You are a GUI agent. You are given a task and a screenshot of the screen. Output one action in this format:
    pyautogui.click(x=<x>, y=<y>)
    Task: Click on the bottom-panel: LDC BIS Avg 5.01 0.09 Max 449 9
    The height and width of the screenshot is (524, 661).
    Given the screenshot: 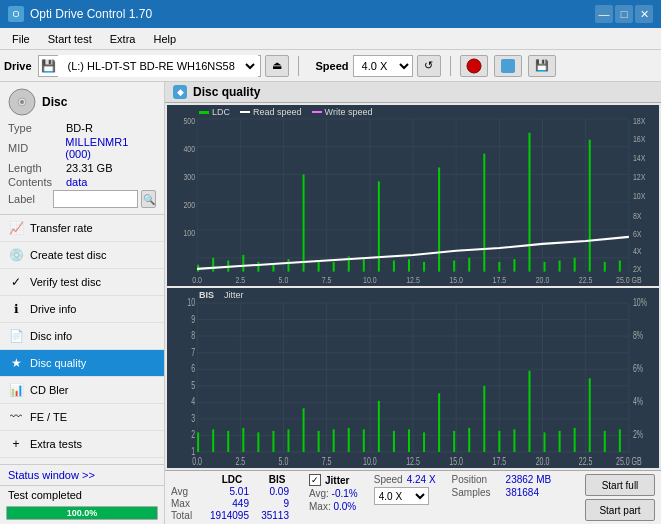 What is the action you would take?
    pyautogui.click(x=413, y=497)
    